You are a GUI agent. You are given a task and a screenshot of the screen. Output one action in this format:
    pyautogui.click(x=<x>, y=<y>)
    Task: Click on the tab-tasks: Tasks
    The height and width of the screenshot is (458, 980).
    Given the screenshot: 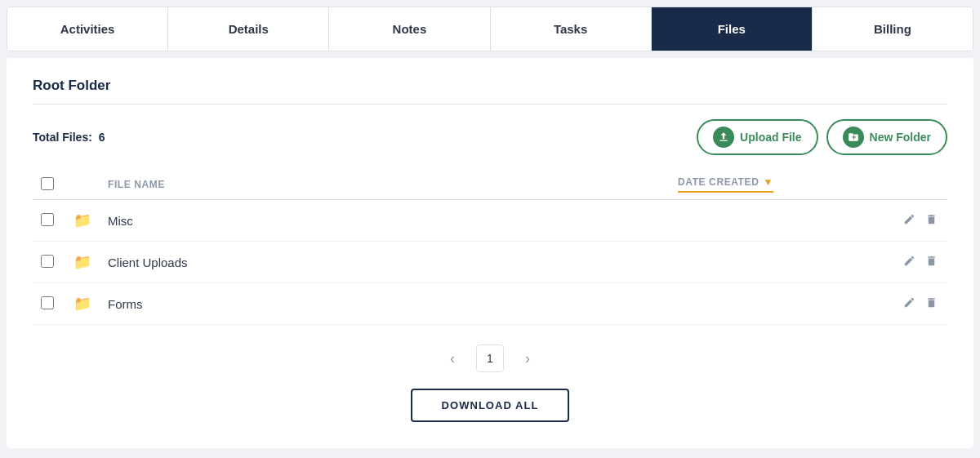 What is the action you would take?
    pyautogui.click(x=572, y=29)
    